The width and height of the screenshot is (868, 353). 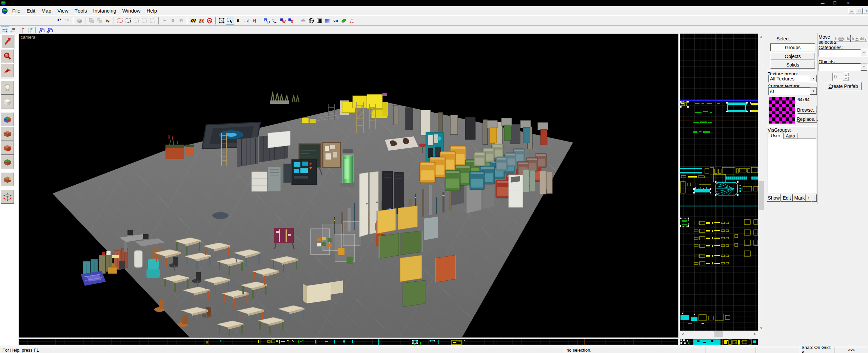 I want to click on visgroups-tab-auto: Auto, so click(x=790, y=136).